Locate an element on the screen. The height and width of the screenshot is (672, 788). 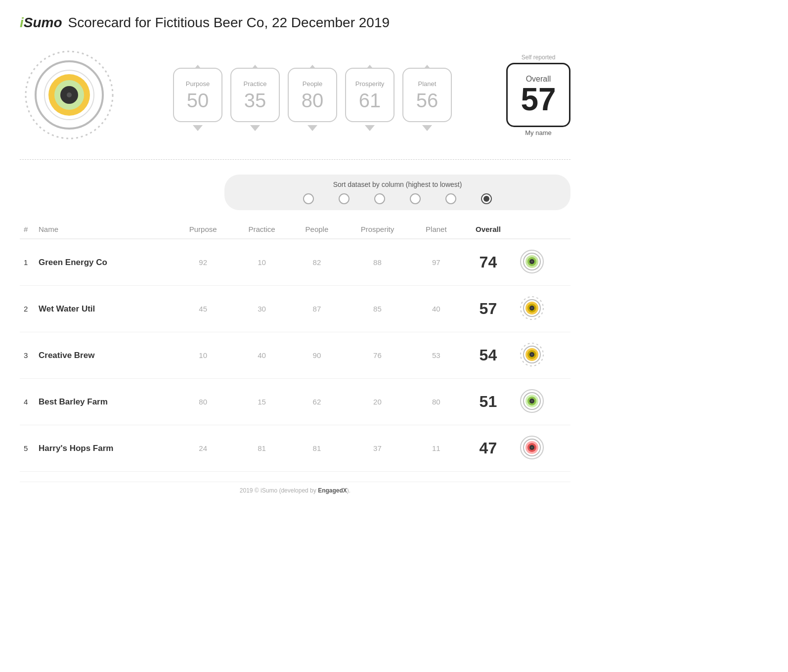
score-card-value: 50 is located at coordinates (198, 100).